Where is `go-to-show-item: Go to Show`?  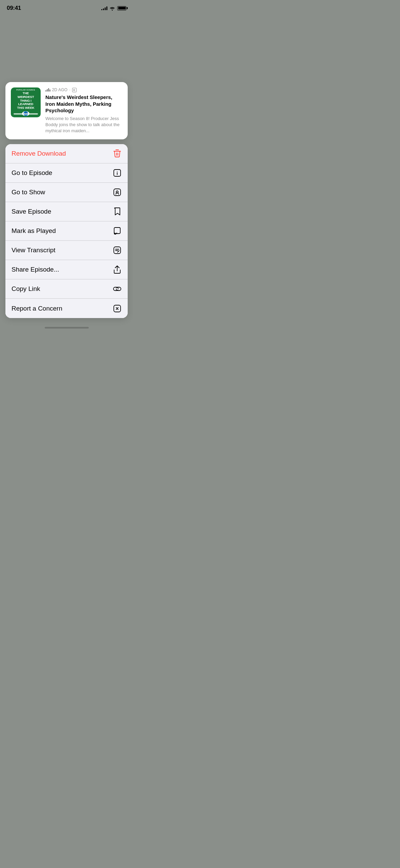
go-to-show-item: Go to Show is located at coordinates (66, 193).